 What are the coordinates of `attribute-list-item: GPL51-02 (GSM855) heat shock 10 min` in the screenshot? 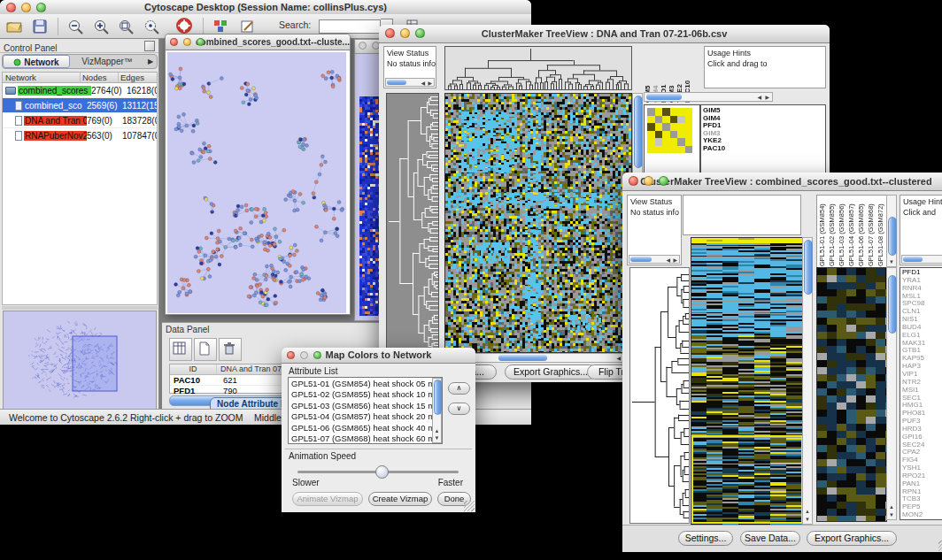 It's located at (365, 395).